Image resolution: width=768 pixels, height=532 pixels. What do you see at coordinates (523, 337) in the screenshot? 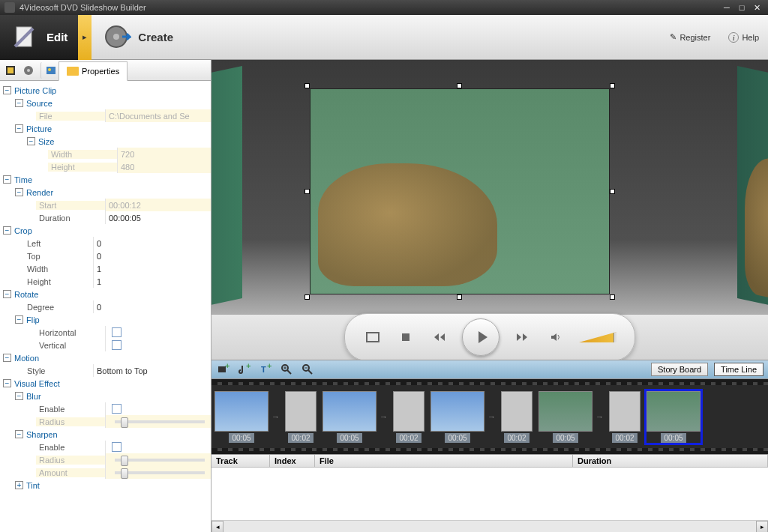
I see `next-button` at bounding box center [523, 337].